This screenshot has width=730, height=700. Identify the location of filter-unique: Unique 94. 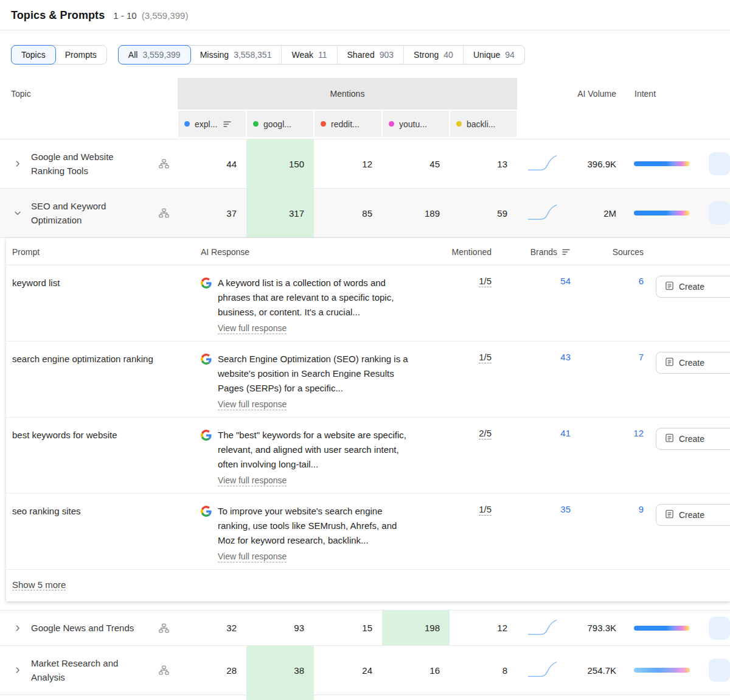
(494, 55).